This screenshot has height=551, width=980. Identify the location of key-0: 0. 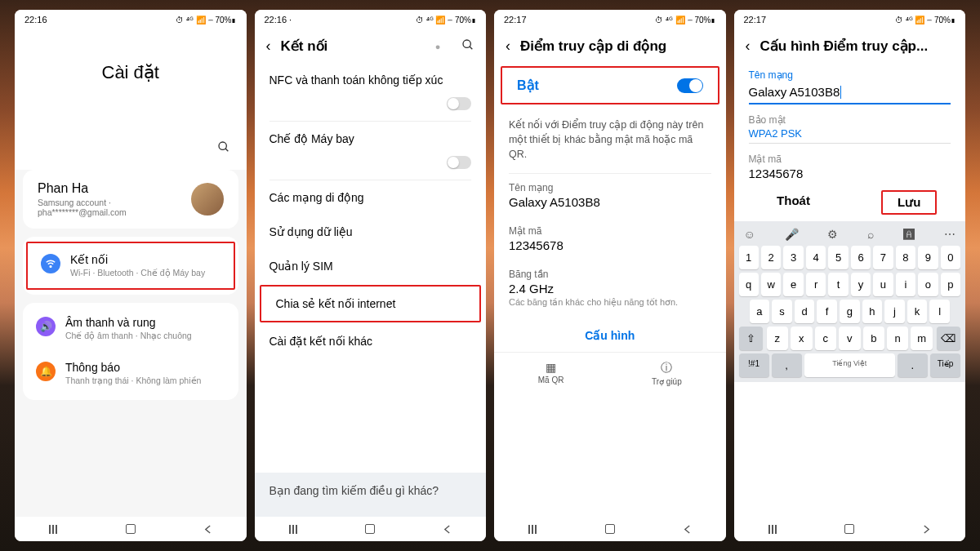
(951, 258).